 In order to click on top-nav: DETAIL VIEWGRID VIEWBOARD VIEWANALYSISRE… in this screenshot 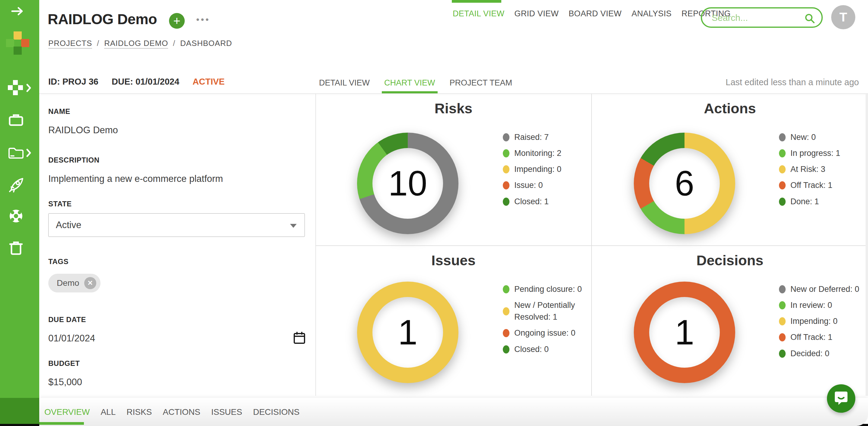, I will do `click(592, 14)`.